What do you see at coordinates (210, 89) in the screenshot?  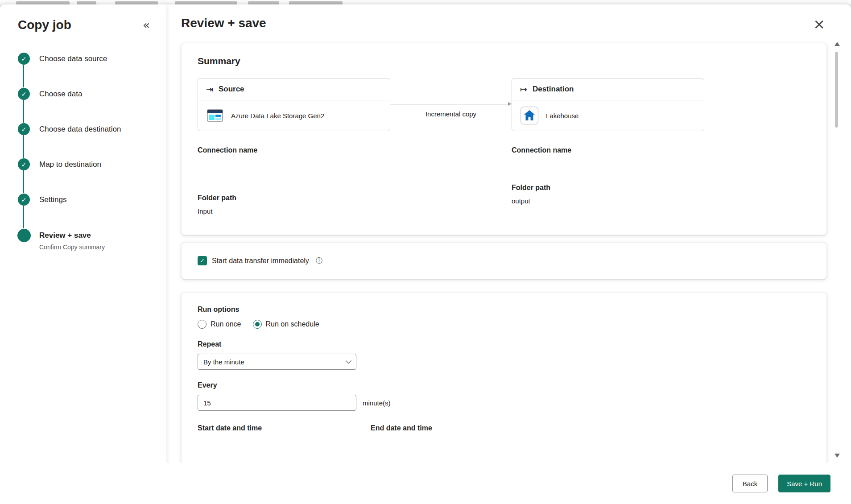 I see `import-arrow-icon: ⇥` at bounding box center [210, 89].